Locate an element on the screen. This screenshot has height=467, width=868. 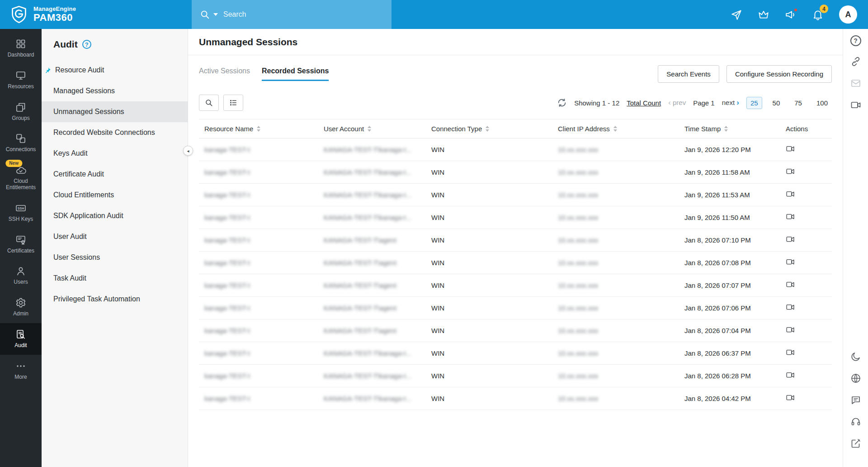
support-headset-icon is located at coordinates (856, 422).